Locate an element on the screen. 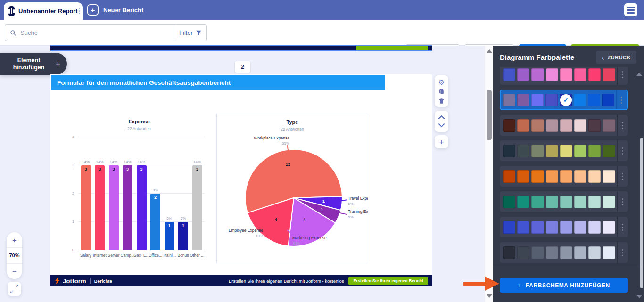 This screenshot has width=644, height=302. duplicate-icon is located at coordinates (441, 91).